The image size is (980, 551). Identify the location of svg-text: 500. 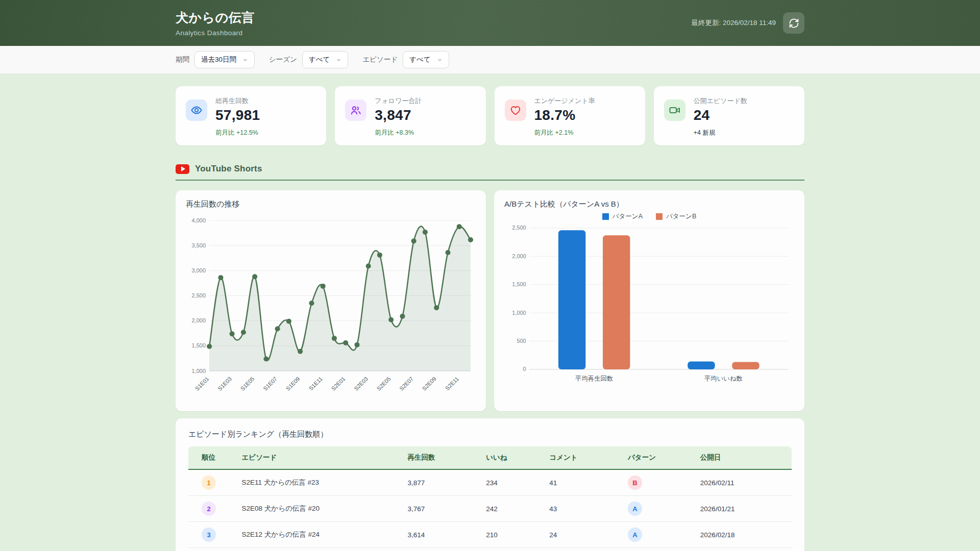
(521, 341).